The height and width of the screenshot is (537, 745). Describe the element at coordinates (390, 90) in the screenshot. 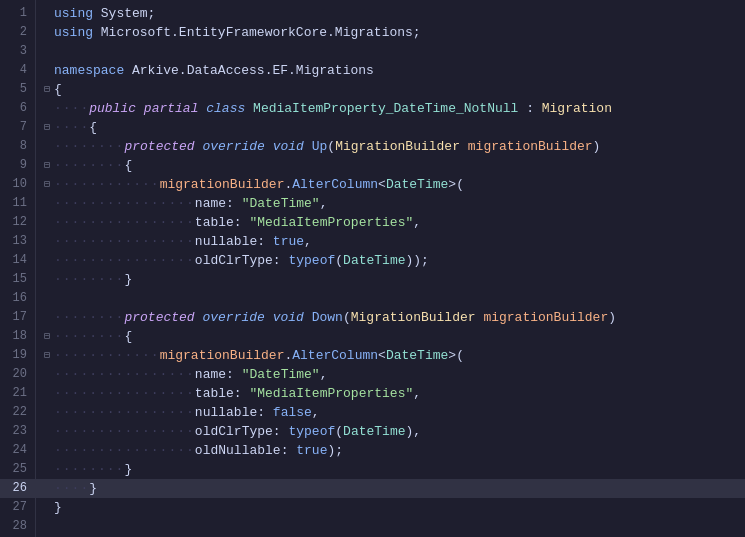

I see `code-line-5: ⊟ {` at that location.